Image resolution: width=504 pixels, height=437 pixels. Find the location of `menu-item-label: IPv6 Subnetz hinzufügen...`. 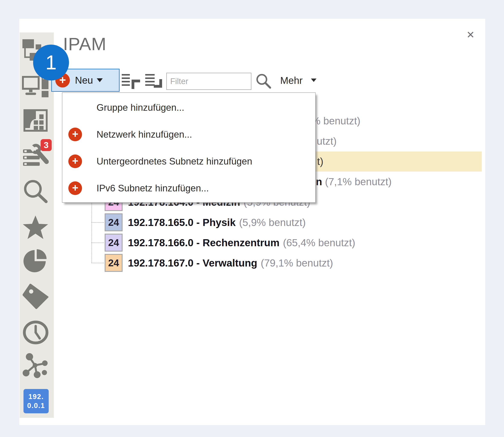

menu-item-label: IPv6 Subnetz hinzufügen... is located at coordinates (153, 188).